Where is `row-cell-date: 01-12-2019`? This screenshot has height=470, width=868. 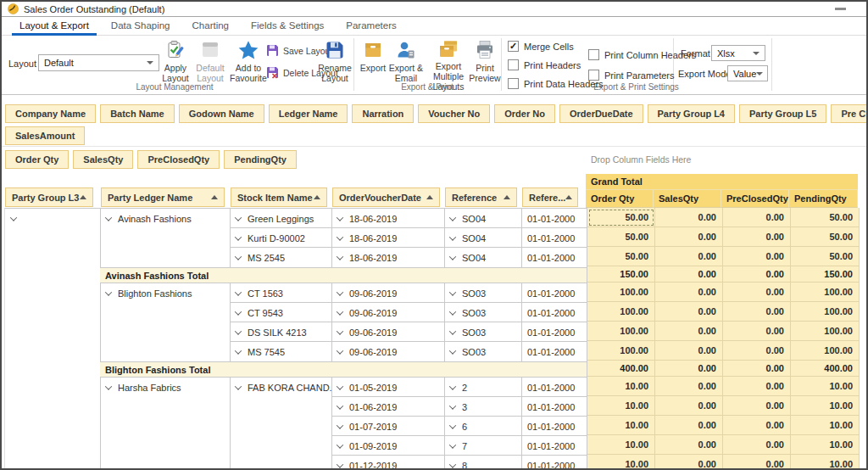
row-cell-date: 01-12-2019 is located at coordinates (388, 463).